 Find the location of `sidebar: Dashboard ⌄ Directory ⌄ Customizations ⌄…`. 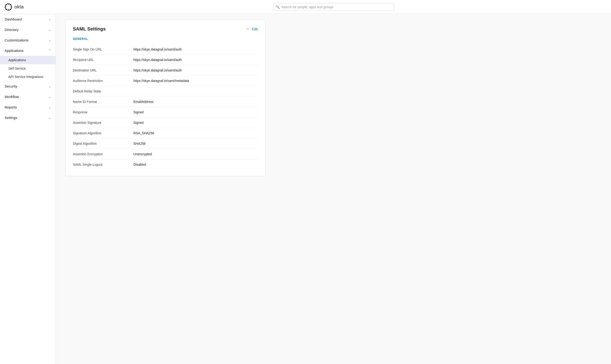

sidebar: Dashboard ⌄ Directory ⌄ Customizations ⌄… is located at coordinates (28, 189).